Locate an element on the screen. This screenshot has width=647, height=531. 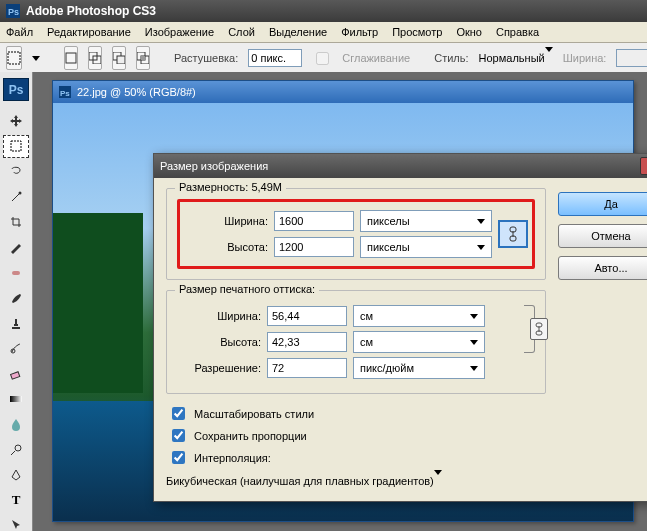
add-selection-icon is located at coordinates (95, 58).